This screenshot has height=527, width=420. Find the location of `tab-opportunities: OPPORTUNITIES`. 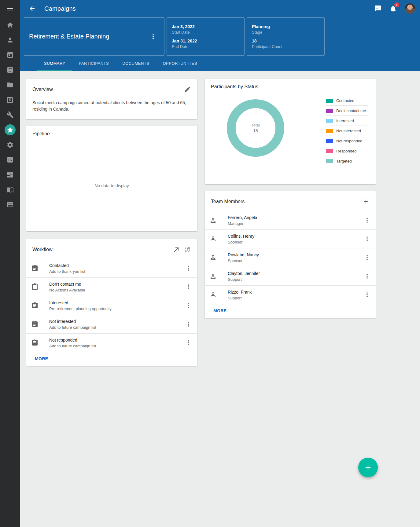

tab-opportunities: OPPORTUNITIES is located at coordinates (180, 64).